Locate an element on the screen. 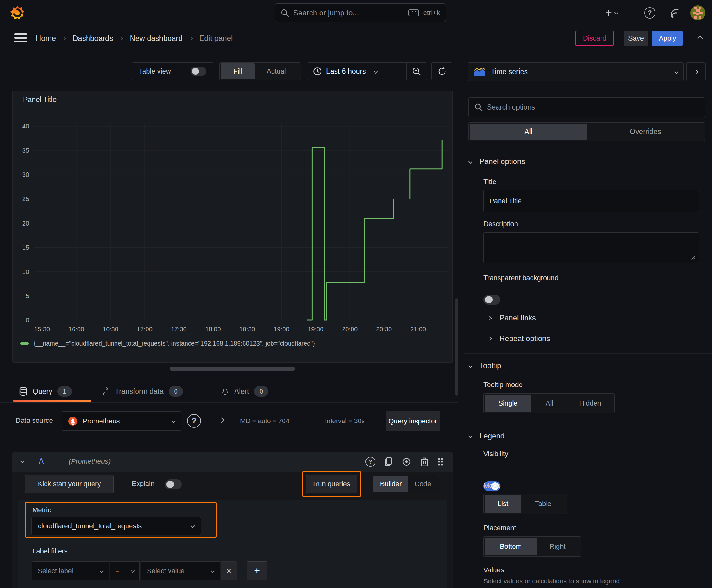 This screenshot has width=712, height=588. query-stats-interval: Interval = 30s is located at coordinates (345, 421).